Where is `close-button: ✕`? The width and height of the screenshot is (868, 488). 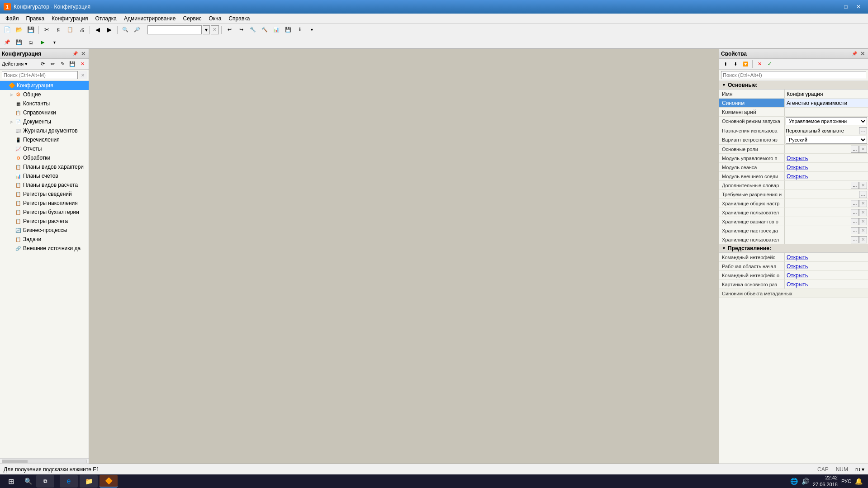
close-button: ✕ is located at coordinates (859, 7).